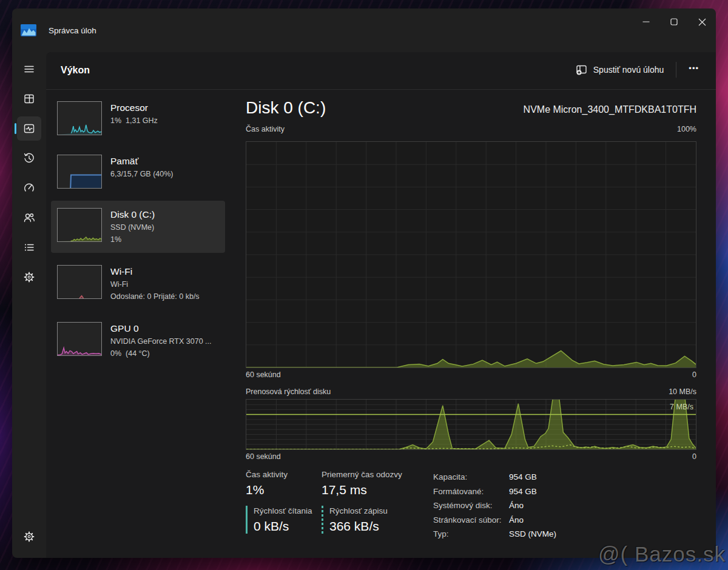 The image size is (728, 570). Describe the element at coordinates (29, 305) in the screenshot. I see `sidebar-nav` at that location.